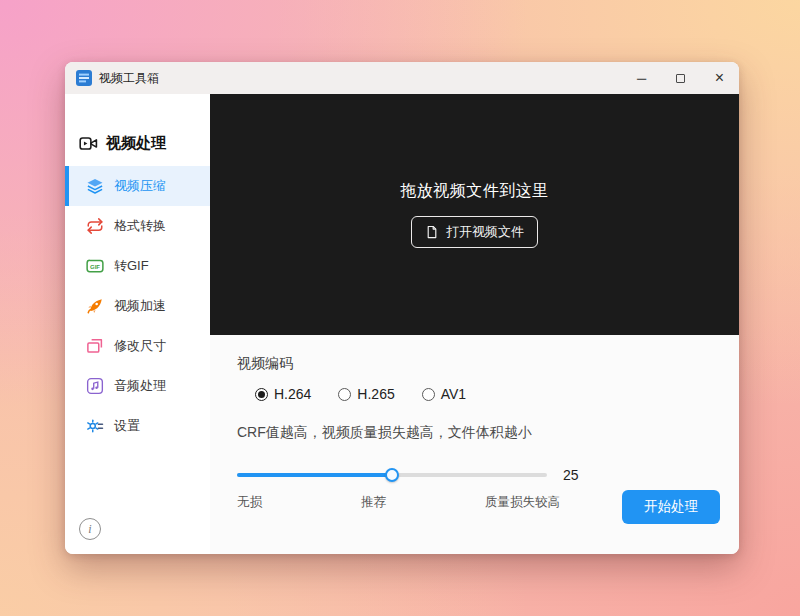 The image size is (800, 616). What do you see at coordinates (474, 232) in the screenshot?
I see `open-video-file-button: 打开视频文件` at bounding box center [474, 232].